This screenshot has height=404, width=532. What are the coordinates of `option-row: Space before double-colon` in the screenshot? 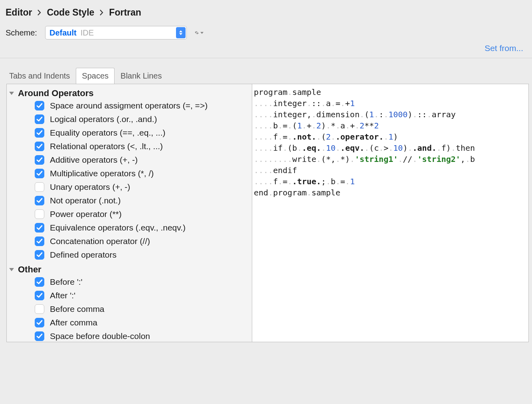 It's located at (143, 336).